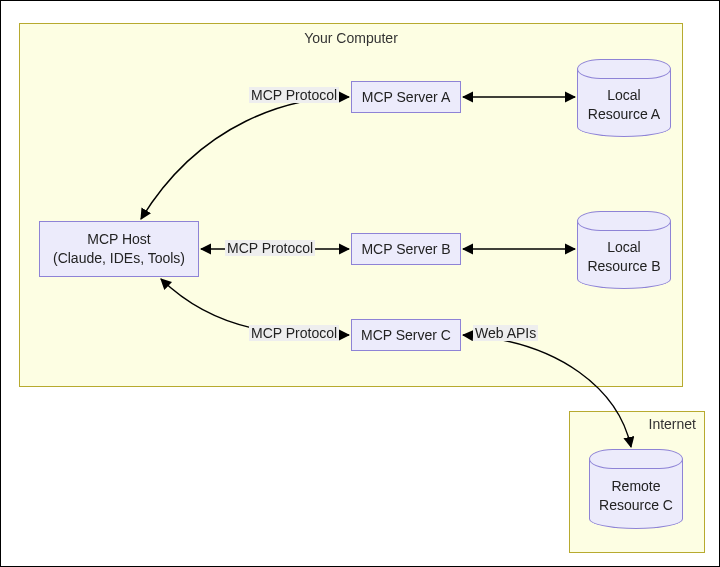  Describe the element at coordinates (294, 95) in the screenshot. I see `edge-label-host-a: MCP Protocol` at that location.